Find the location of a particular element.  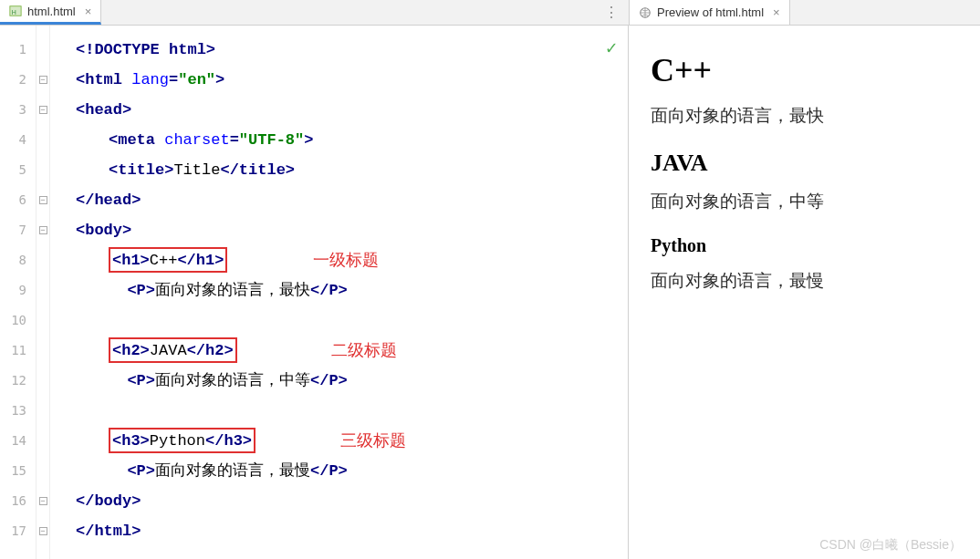

tab-label: Preview of html.html is located at coordinates (710, 13).